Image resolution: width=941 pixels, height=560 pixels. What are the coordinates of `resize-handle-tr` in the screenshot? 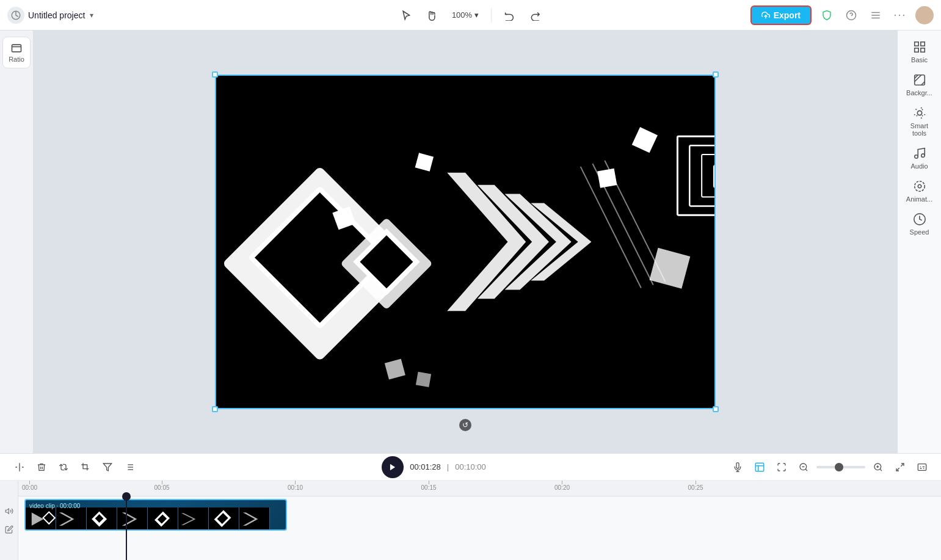 It's located at (716, 75).